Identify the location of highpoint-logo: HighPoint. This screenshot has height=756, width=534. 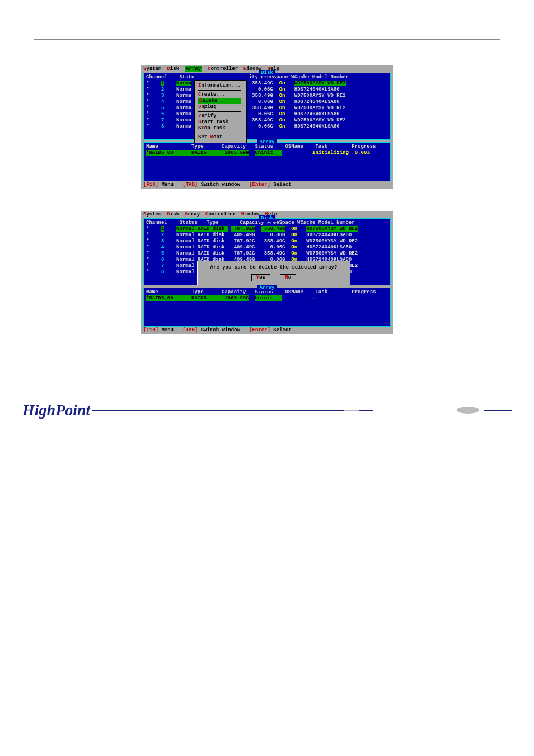
(56, 410).